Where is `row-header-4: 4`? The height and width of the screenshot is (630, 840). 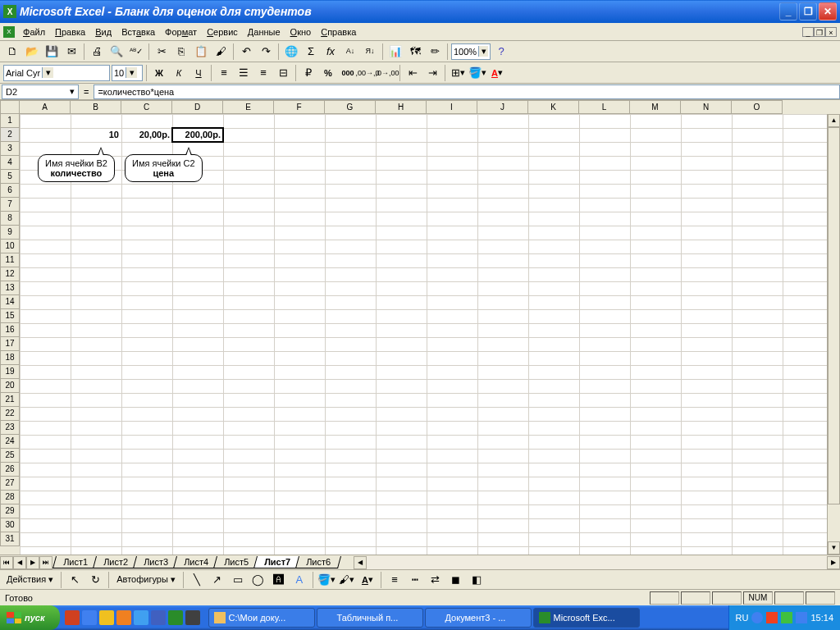 row-header-4: 4 is located at coordinates (10, 162).